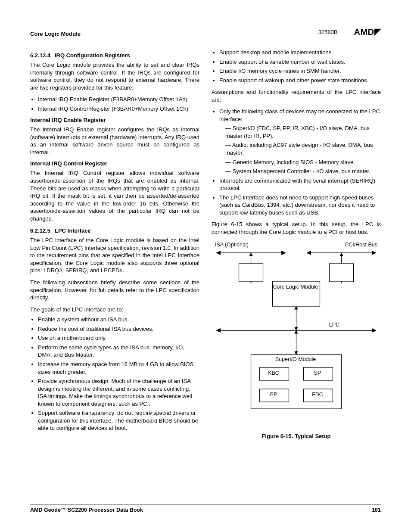 This screenshot has width=411, height=532. I want to click on list-item: Enable I/O memory cycle retries in SMM h…, so click(300, 71).